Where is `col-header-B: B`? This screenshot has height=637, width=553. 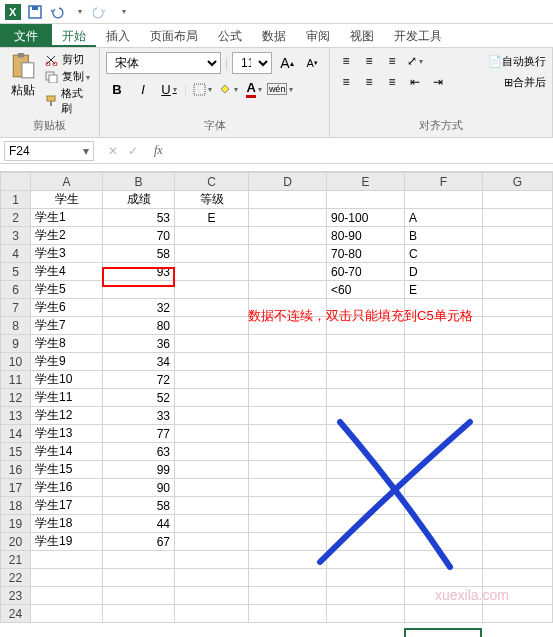
col-header-B: B is located at coordinates (139, 182).